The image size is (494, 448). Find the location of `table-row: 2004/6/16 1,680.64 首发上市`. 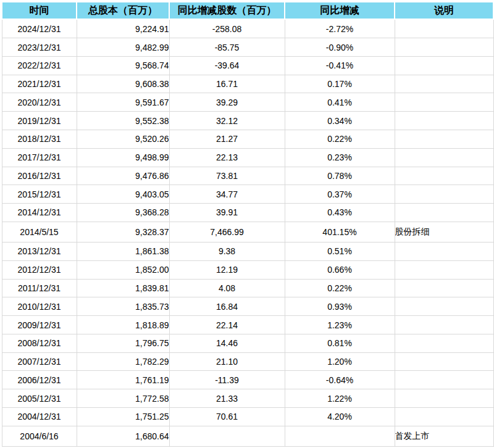

table-row: 2004/6/16 1,680.64 首发上市 is located at coordinates (248, 436).